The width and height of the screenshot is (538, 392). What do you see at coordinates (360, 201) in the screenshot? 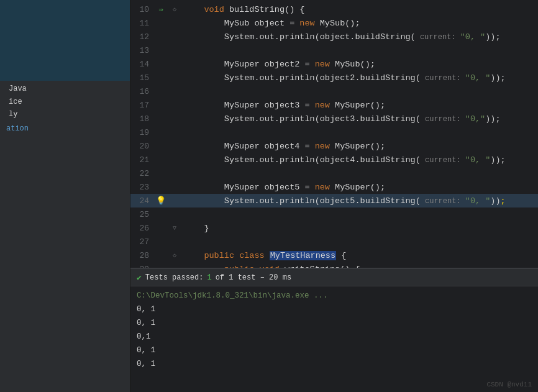
I see `line-content: System.out.println(object5.buildString( …` at bounding box center [360, 201].